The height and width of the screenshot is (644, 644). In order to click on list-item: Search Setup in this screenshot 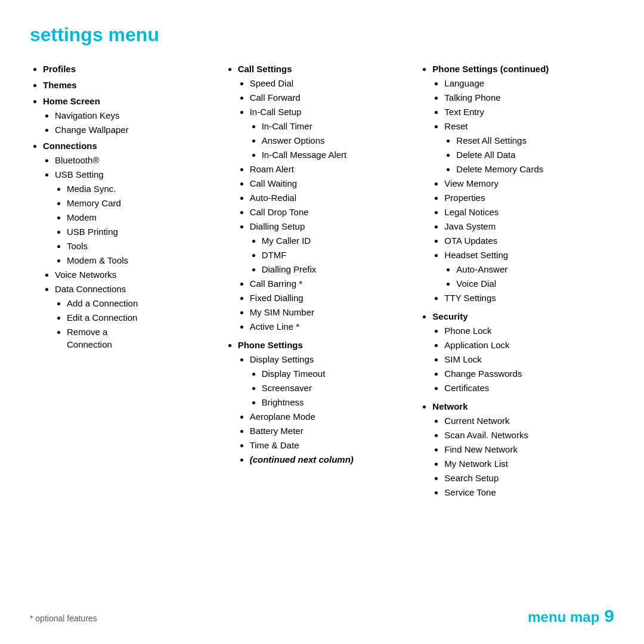, I will do `click(526, 478)`.